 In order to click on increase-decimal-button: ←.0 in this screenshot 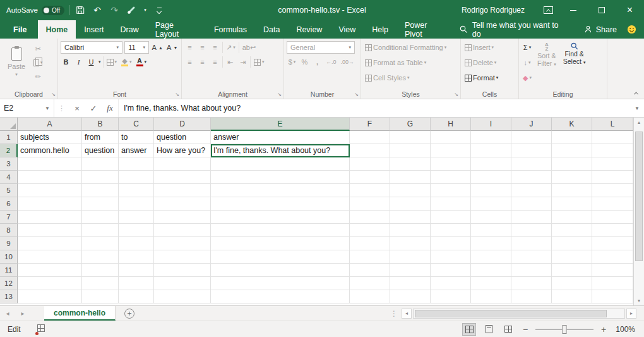, I will do `click(331, 62)`.